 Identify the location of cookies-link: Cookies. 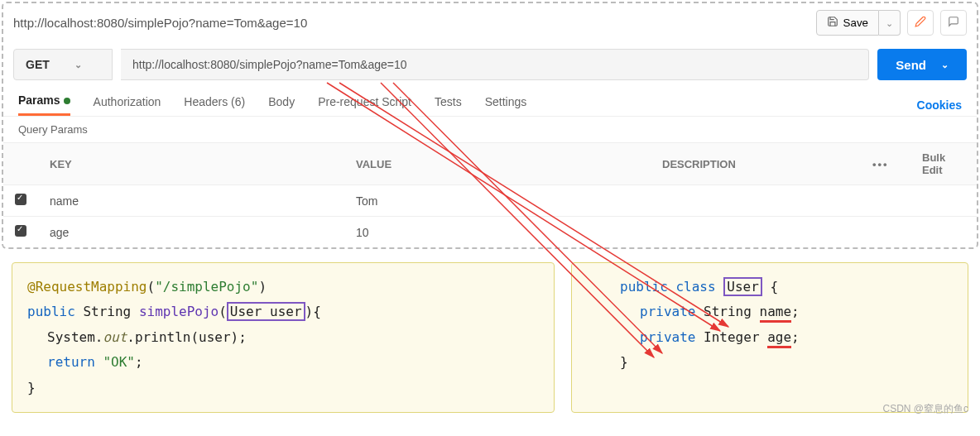
(939, 105).